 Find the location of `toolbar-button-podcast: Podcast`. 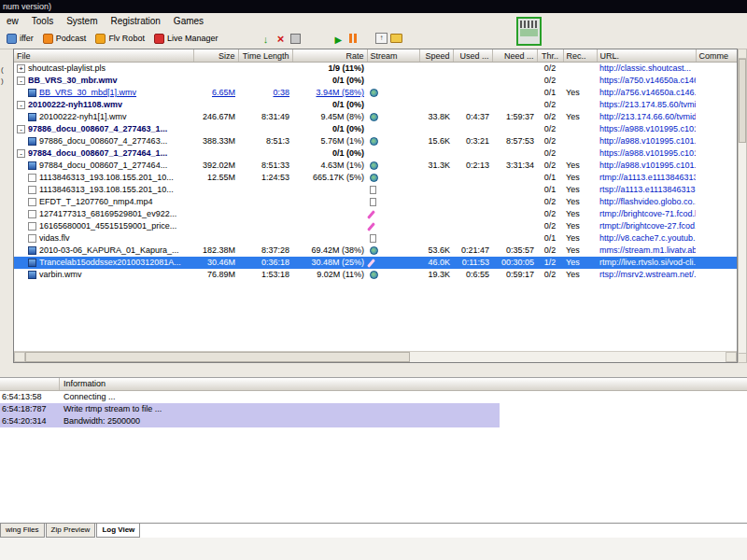

toolbar-button-podcast: Podcast is located at coordinates (65, 39).